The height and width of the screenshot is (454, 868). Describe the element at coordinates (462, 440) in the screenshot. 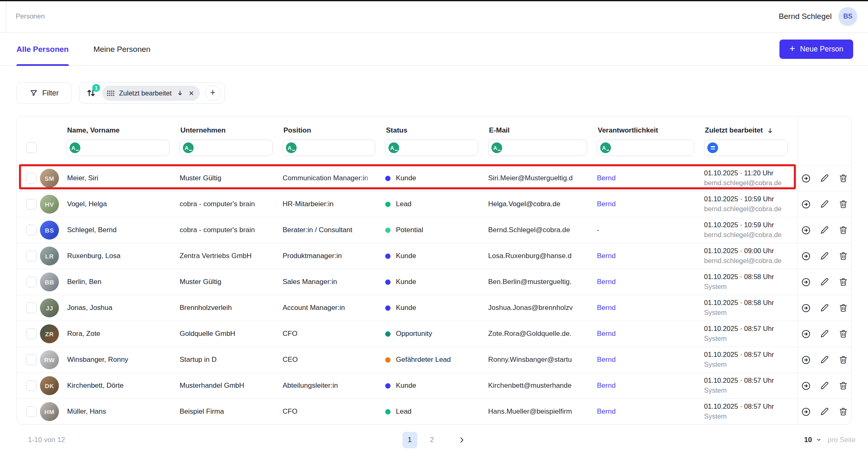

I see `next-page-icon` at that location.